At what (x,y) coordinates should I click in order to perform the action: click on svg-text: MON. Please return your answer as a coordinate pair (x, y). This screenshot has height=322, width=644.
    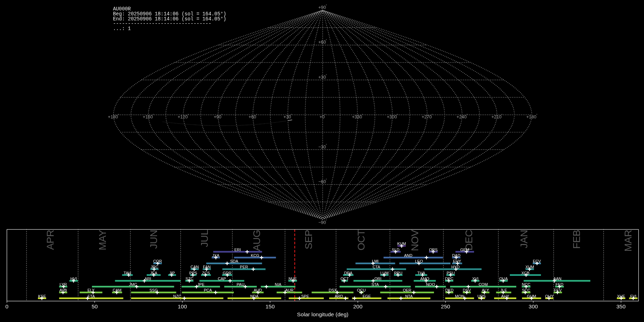
    Looking at the image, I should click on (460, 296).